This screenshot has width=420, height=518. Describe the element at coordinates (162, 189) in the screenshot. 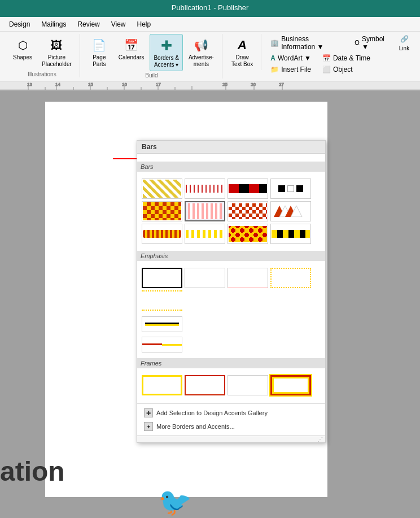

I see `pattern-diamonds` at that location.